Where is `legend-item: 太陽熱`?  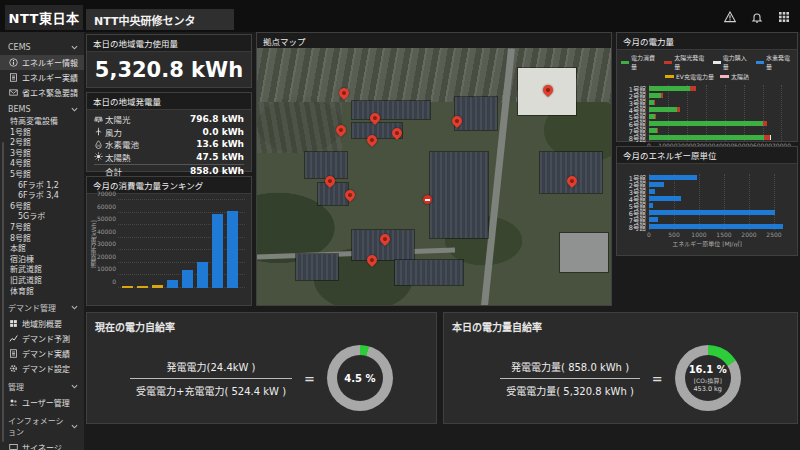
legend-item: 太陽熱 is located at coordinates (734, 76).